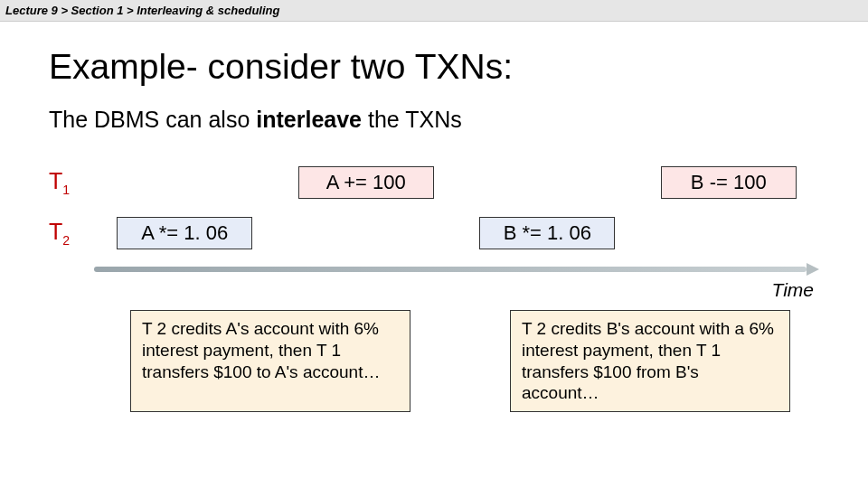 This screenshot has width=868, height=488. What do you see at coordinates (434, 183) in the screenshot?
I see `row-t1: T1 A += 100 B -= 100` at bounding box center [434, 183].